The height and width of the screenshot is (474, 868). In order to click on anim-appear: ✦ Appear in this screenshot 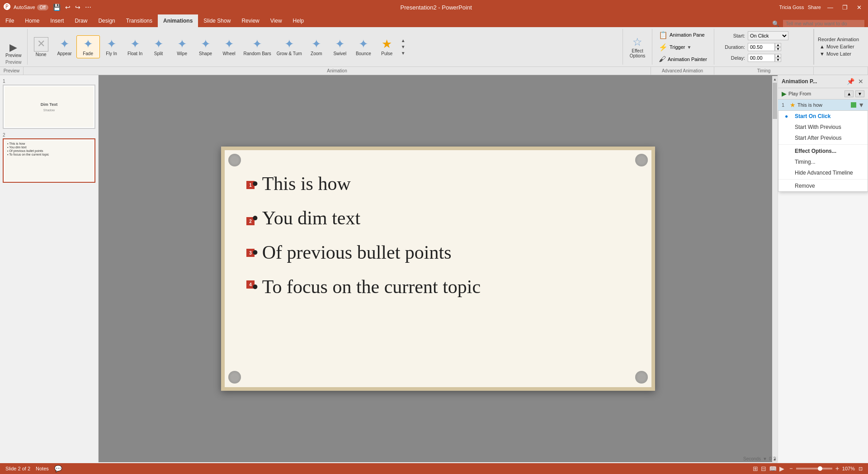, I will do `click(65, 47)`.